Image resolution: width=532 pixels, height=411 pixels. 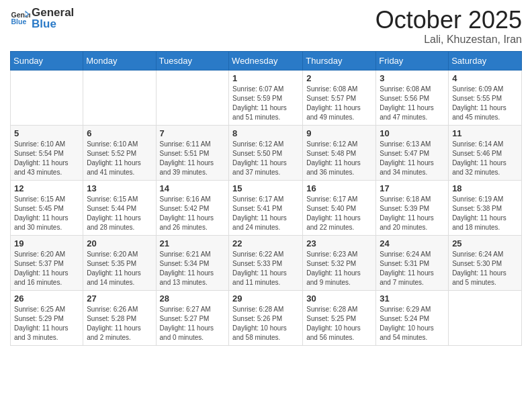 I want to click on day-info: Sunrise: 6:25 AMSunset: 5:29 PMDaylight:…, so click(x=47, y=324).